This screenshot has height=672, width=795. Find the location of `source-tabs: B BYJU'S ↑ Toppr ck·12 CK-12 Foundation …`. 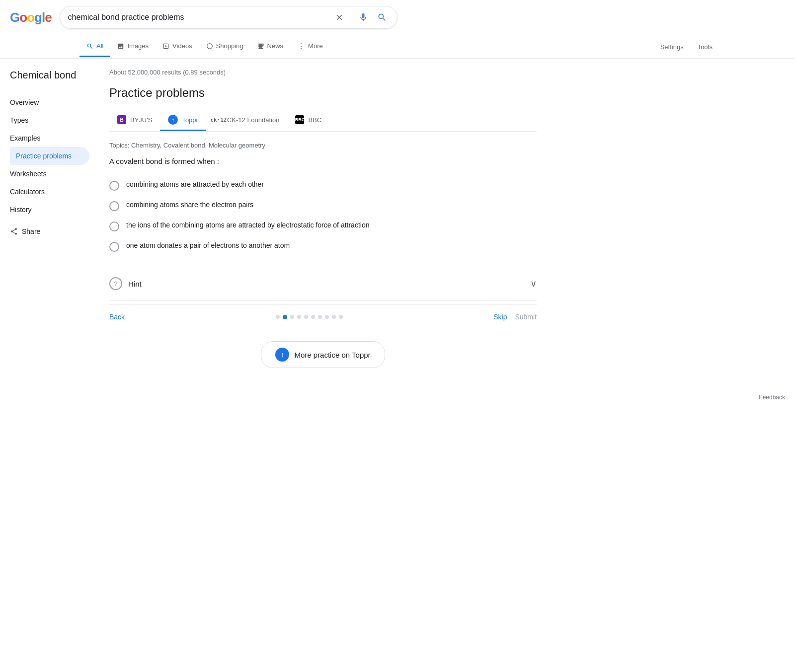

source-tabs: B BYJU'S ↑ Toppr ck·12 CK-12 Foundation … is located at coordinates (323, 121).